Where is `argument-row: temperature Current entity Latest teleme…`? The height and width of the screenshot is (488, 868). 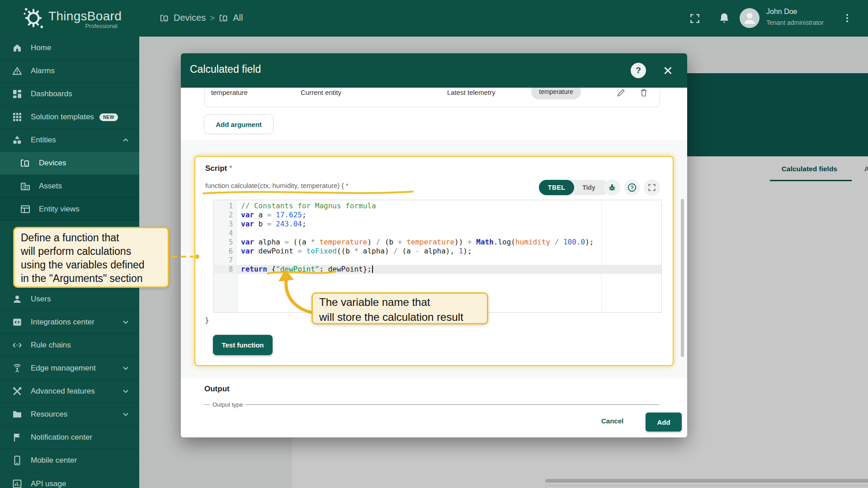
argument-row: temperature Current entity Latest teleme… is located at coordinates (432, 98).